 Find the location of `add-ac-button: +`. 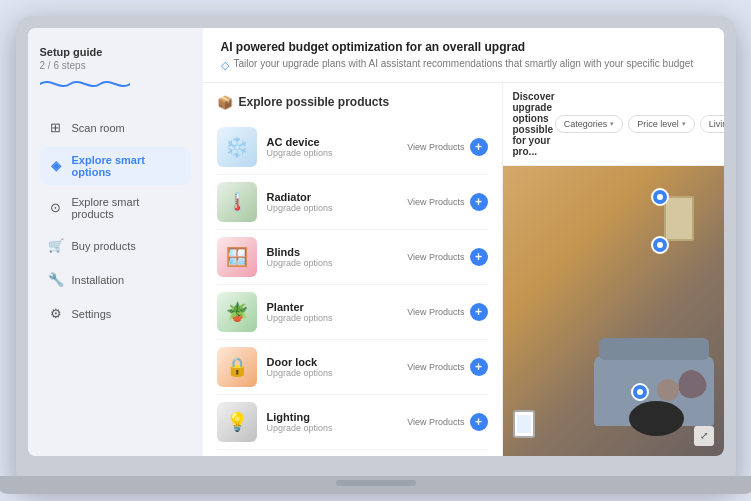

add-ac-button: + is located at coordinates (479, 147).